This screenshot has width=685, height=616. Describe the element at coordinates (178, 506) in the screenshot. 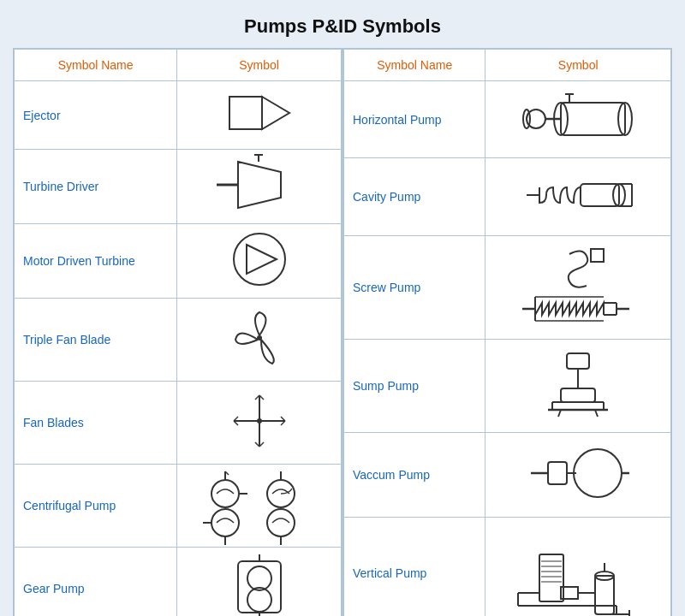

I see `table-row: Centrifugal Pump` at that location.